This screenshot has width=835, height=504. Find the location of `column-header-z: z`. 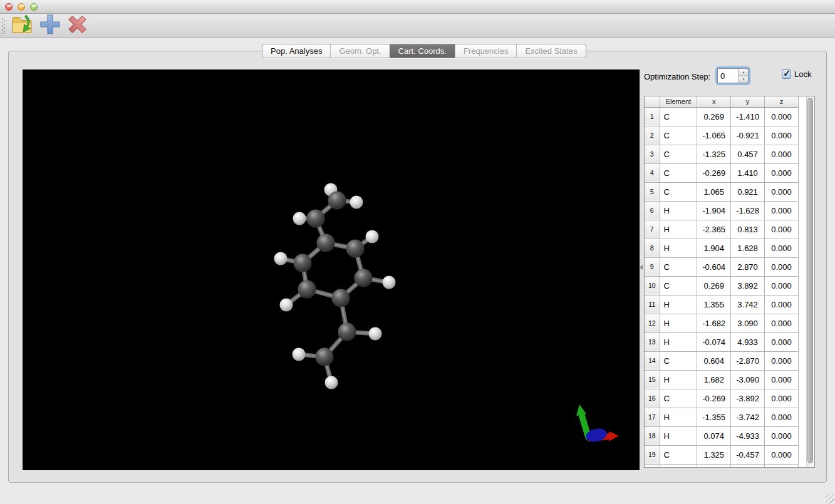

column-header-z: z is located at coordinates (782, 101).